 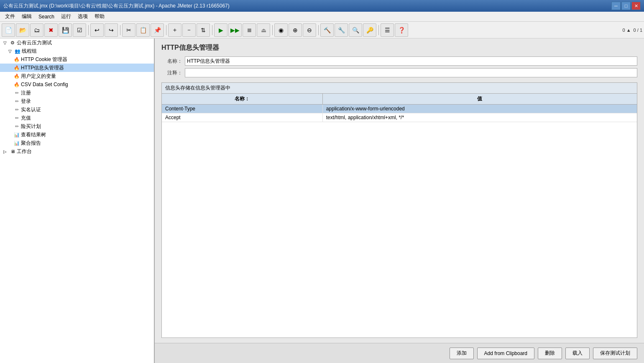 What do you see at coordinates (636, 6) in the screenshot?
I see `close-button: ✕` at bounding box center [636, 6].